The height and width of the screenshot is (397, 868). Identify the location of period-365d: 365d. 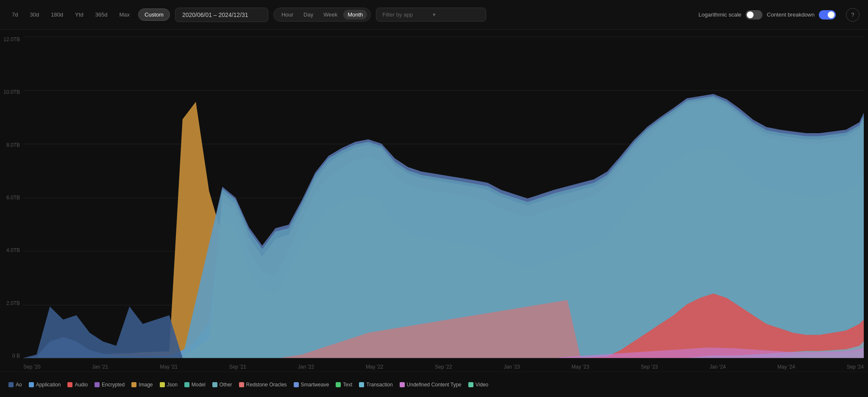
(102, 14).